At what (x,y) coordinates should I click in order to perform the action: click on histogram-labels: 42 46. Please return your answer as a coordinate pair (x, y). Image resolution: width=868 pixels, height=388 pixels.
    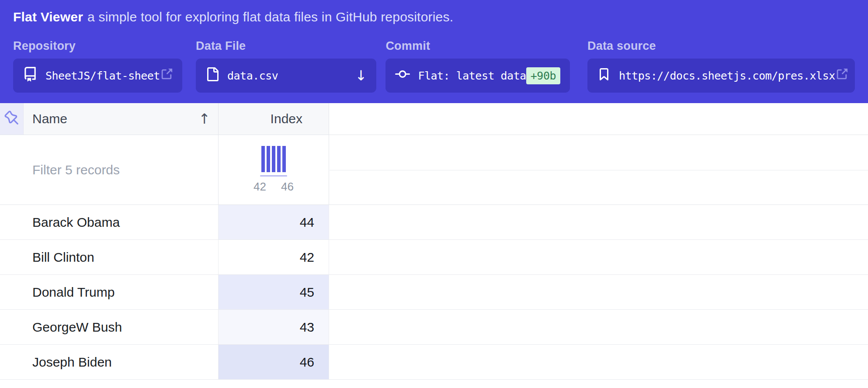
    Looking at the image, I should click on (274, 187).